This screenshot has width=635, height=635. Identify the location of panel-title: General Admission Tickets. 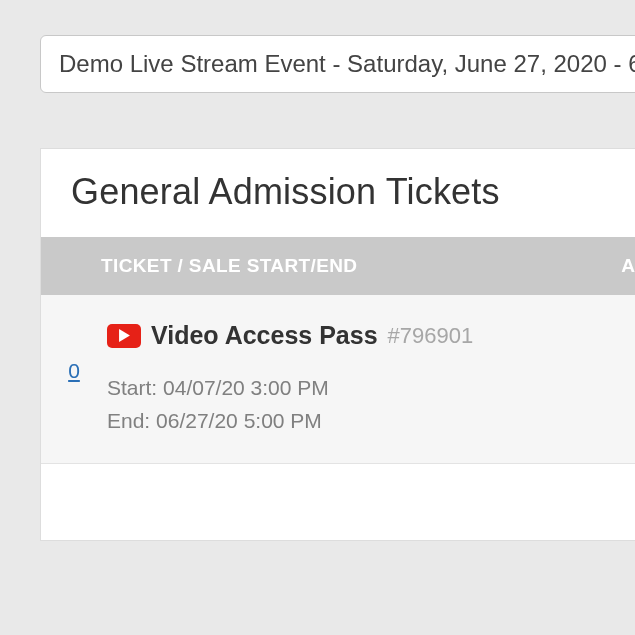
(338, 193).